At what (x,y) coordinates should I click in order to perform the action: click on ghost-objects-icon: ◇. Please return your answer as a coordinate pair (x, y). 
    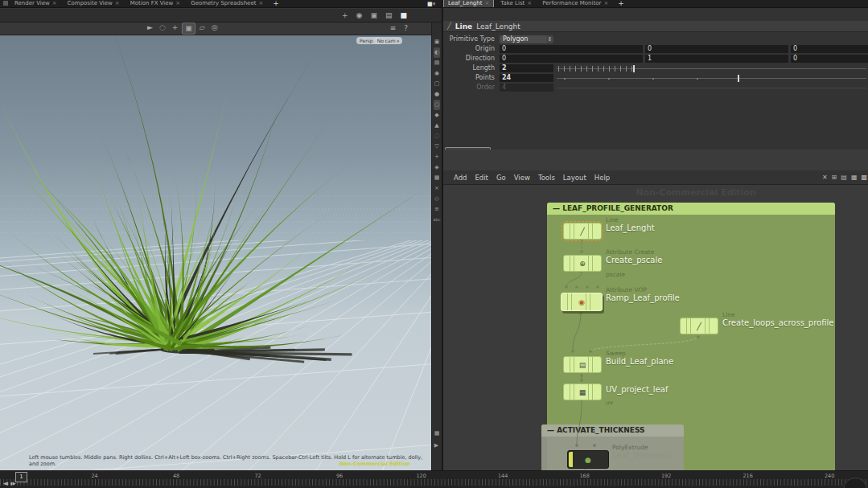
    Looking at the image, I should click on (436, 199).